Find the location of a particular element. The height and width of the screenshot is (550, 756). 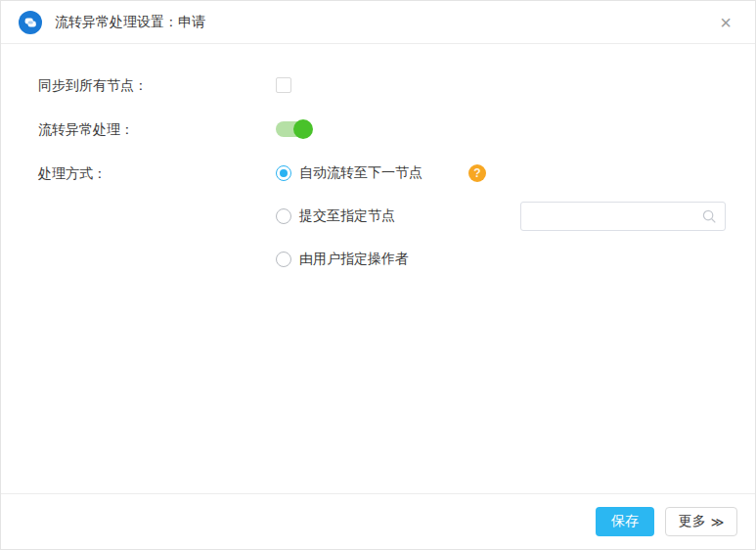

more-button: 更多 ≫ is located at coordinates (701, 522).